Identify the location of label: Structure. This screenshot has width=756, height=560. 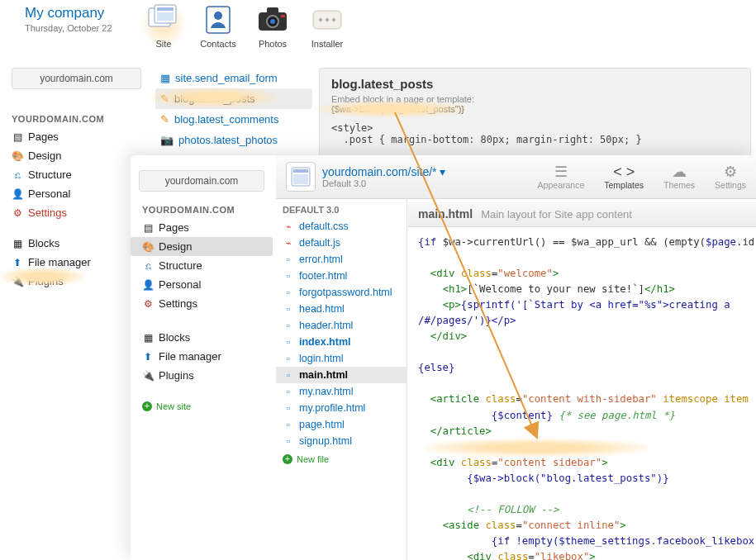
(50, 175).